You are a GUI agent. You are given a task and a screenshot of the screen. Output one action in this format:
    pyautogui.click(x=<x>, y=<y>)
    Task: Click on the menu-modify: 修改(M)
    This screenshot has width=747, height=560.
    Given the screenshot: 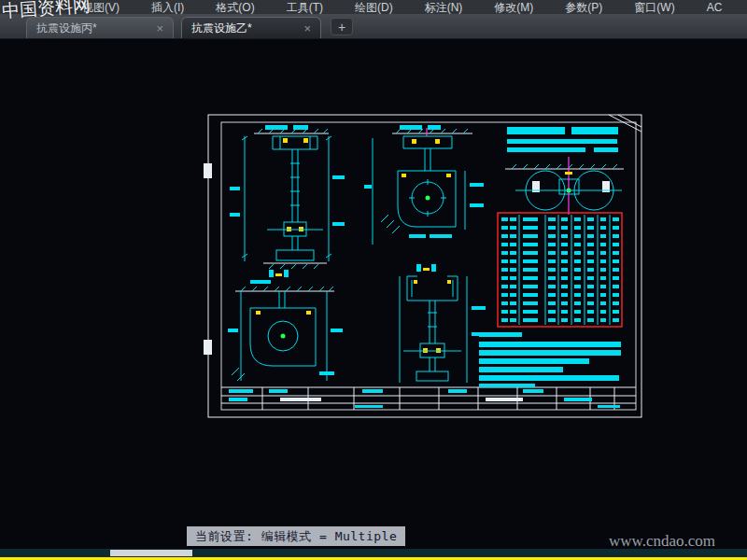 What is the action you would take?
    pyautogui.click(x=514, y=7)
    